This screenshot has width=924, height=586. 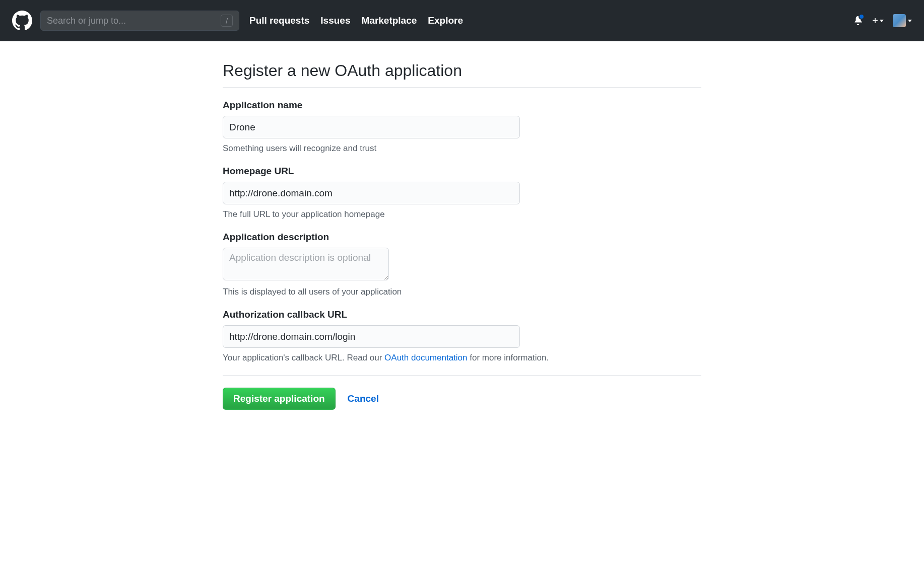 I want to click on homepage-label: Homepage URL, so click(x=462, y=171).